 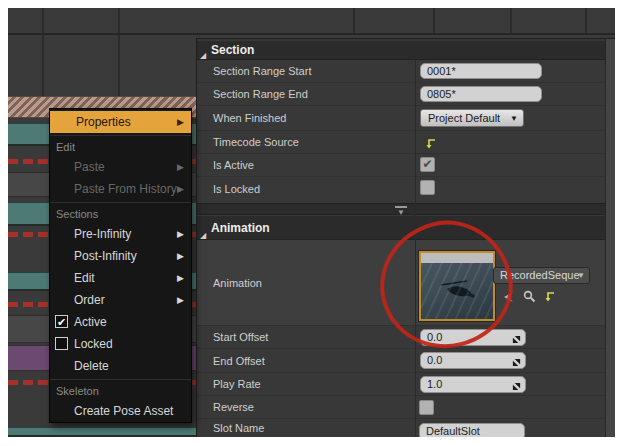 I want to click on property-label: Section Range Start, so click(x=262, y=71).